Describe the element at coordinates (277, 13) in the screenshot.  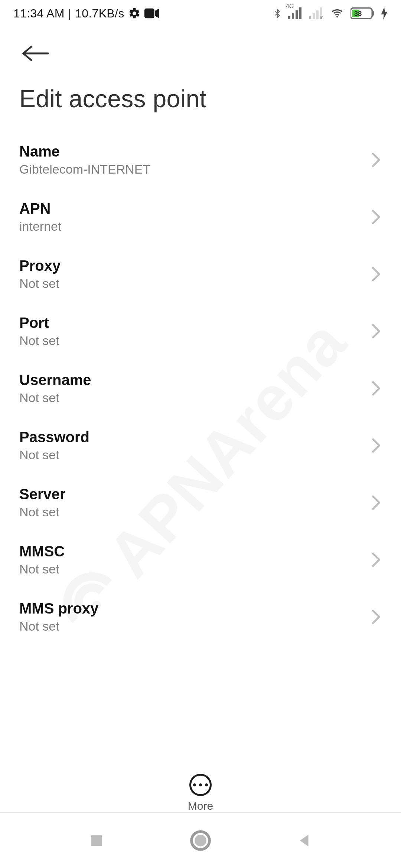
I see `bluetooth-icon` at that location.